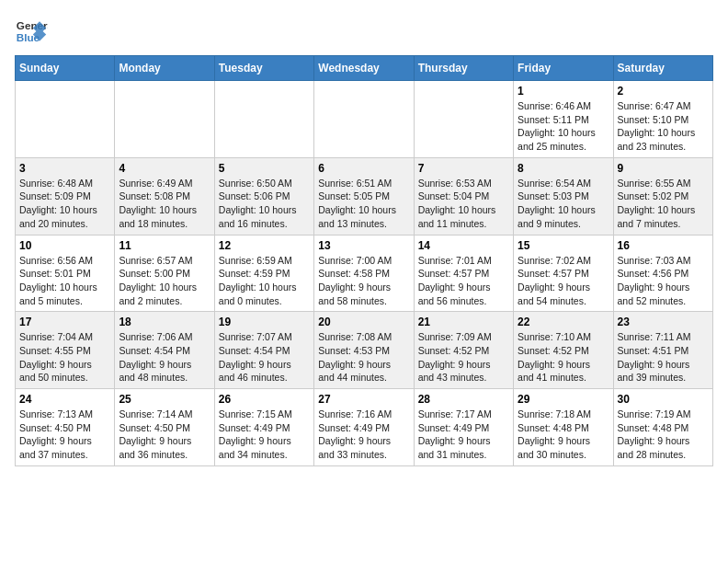 The width and height of the screenshot is (728, 563). I want to click on day-number: 7, so click(463, 168).